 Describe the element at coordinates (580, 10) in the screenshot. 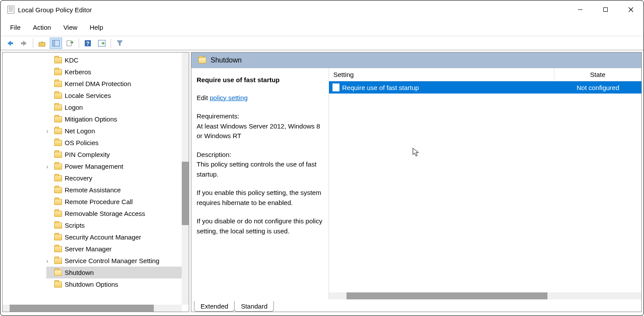

I see `minimize-button` at that location.